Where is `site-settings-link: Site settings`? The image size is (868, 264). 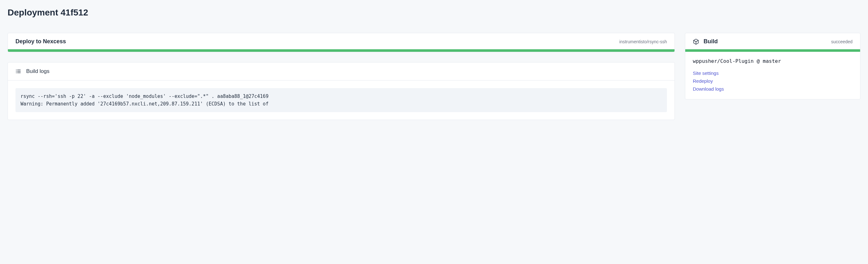
site-settings-link: Site settings is located at coordinates (773, 73).